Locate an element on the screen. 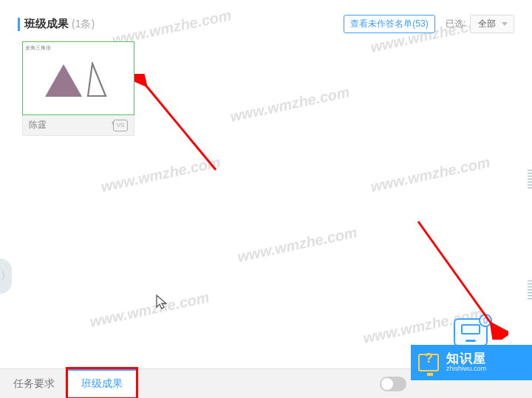  expand-handle-left: 〉 is located at coordinates (6, 276).